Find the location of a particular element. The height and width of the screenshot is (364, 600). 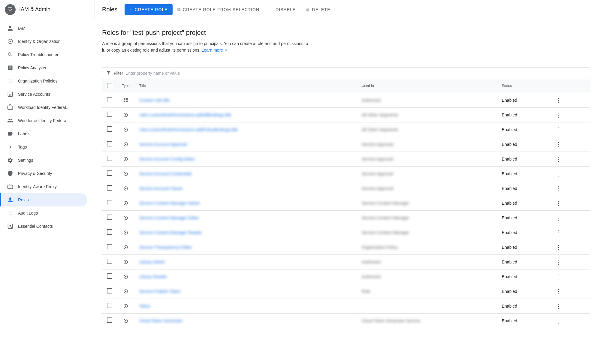

sidebar-item-roles: Roles is located at coordinates (44, 200).